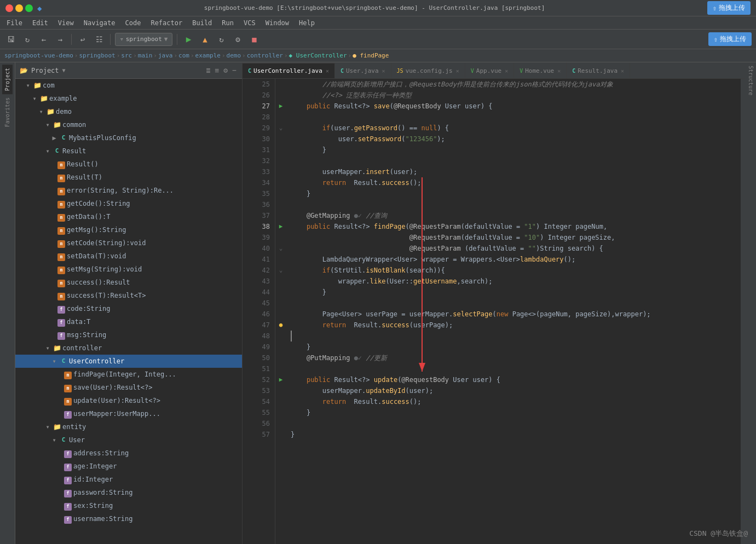 Image resolution: width=756 pixels, height=544 pixels. I want to click on undo-button: ↩, so click(83, 39).